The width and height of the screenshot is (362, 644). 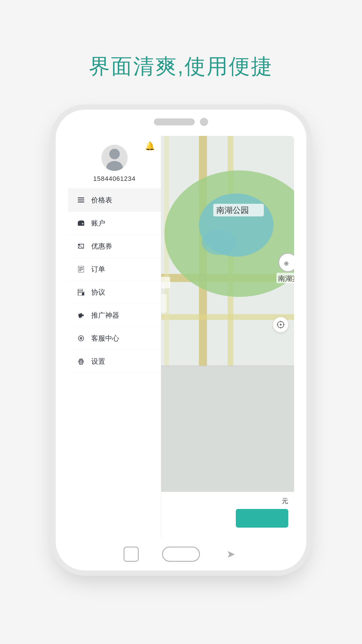 I want to click on page-headline: 界面清爽,使用便捷, so click(x=181, y=66).